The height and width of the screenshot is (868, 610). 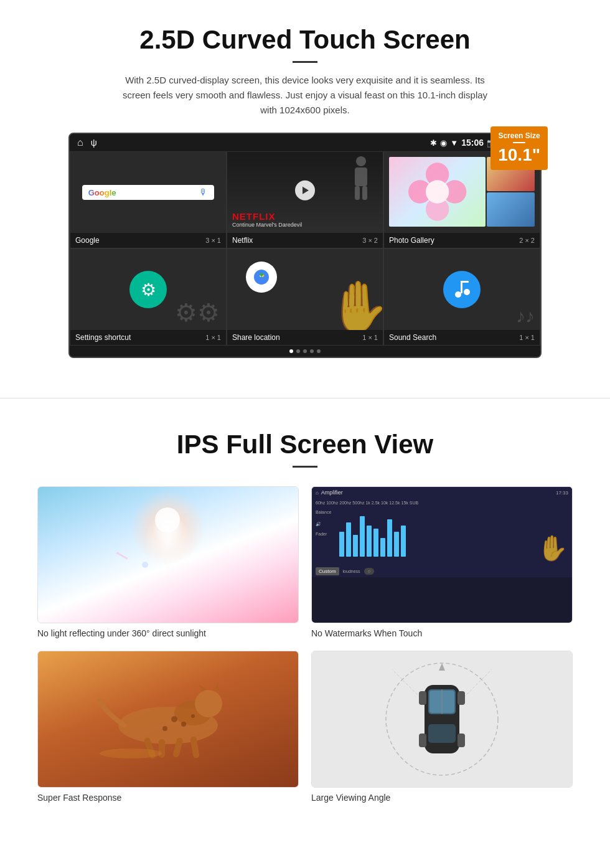 What do you see at coordinates (442, 555) in the screenshot?
I see `eq-visual: ⌂ Amplifier 17:33 60hz100hz200hz500hz1k2…` at bounding box center [442, 555].